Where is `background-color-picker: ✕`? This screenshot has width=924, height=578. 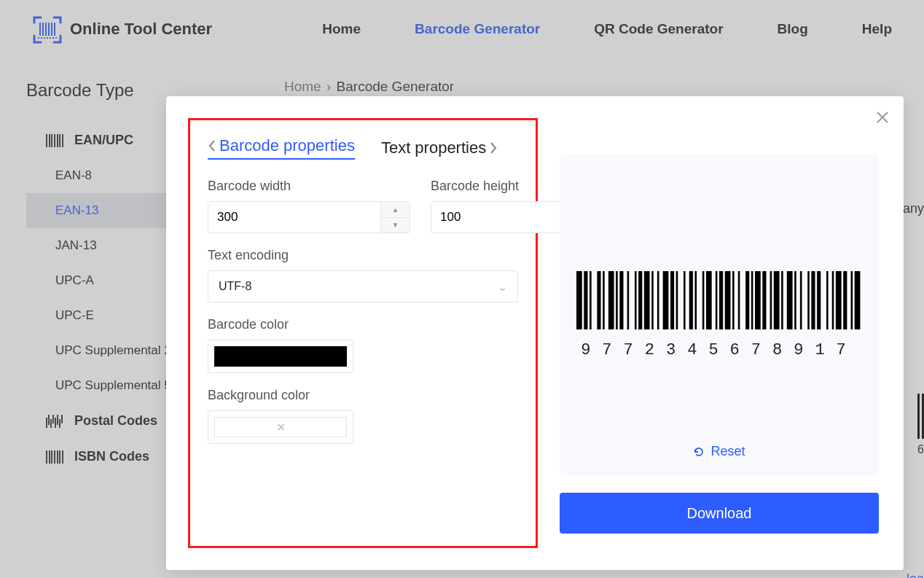 background-color-picker: ✕ is located at coordinates (281, 427).